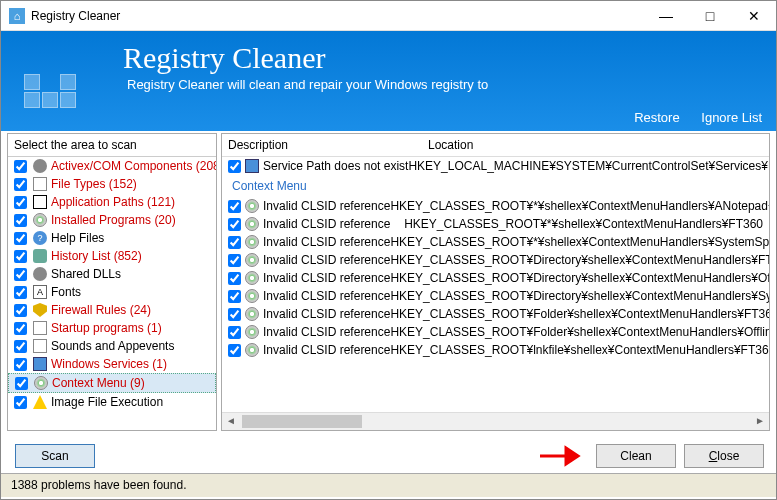 This screenshot has width=777, height=500. I want to click on scan-area-item: Windows Services (1), so click(112, 364).